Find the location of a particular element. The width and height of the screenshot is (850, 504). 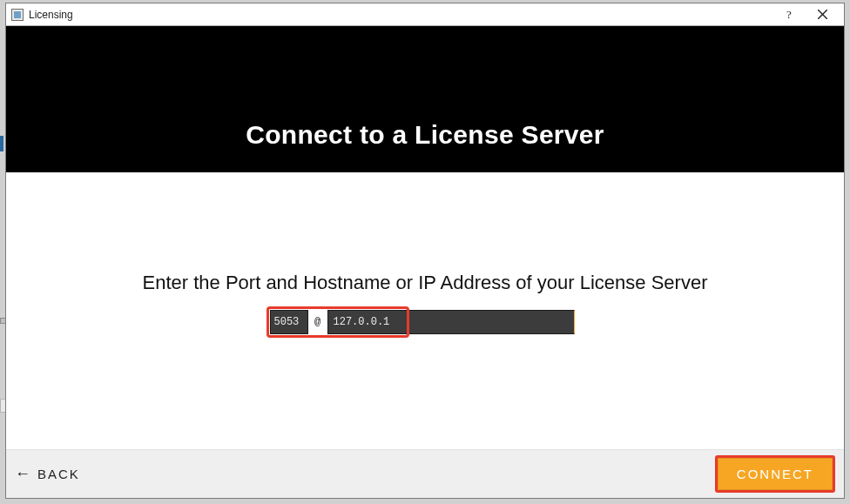

close-button is located at coordinates (822, 15).